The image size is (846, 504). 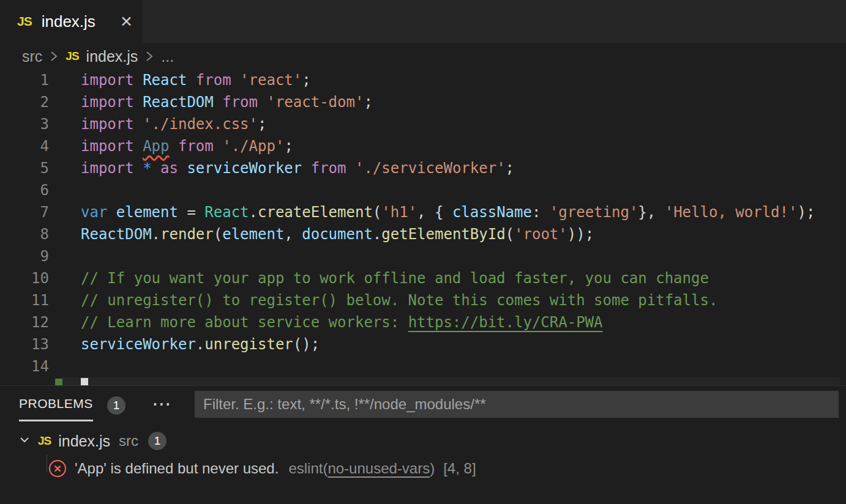 I want to click on code-line: 11// unregister() to register() below. N…, so click(x=423, y=300).